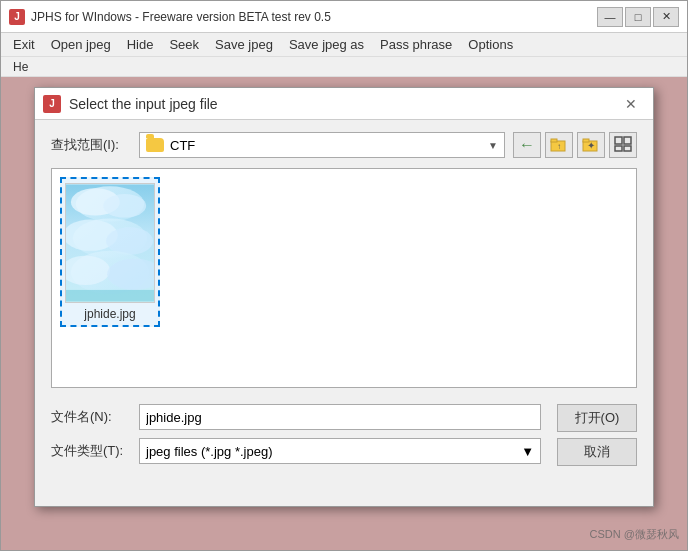 This screenshot has height=551, width=688. What do you see at coordinates (144, 104) in the screenshot?
I see `dialog-title: Select the input jpeg file` at bounding box center [144, 104].